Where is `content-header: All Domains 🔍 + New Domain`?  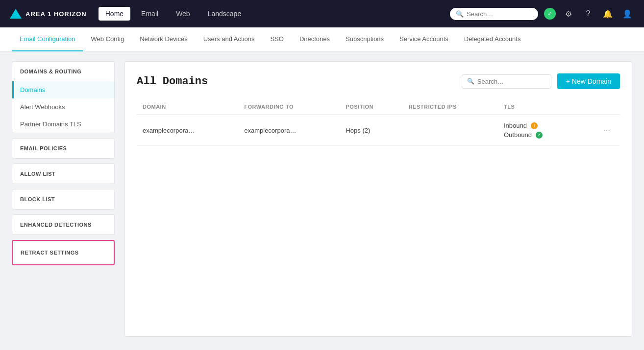
content-header: All Domains 🔍 + New Domain is located at coordinates (378, 81).